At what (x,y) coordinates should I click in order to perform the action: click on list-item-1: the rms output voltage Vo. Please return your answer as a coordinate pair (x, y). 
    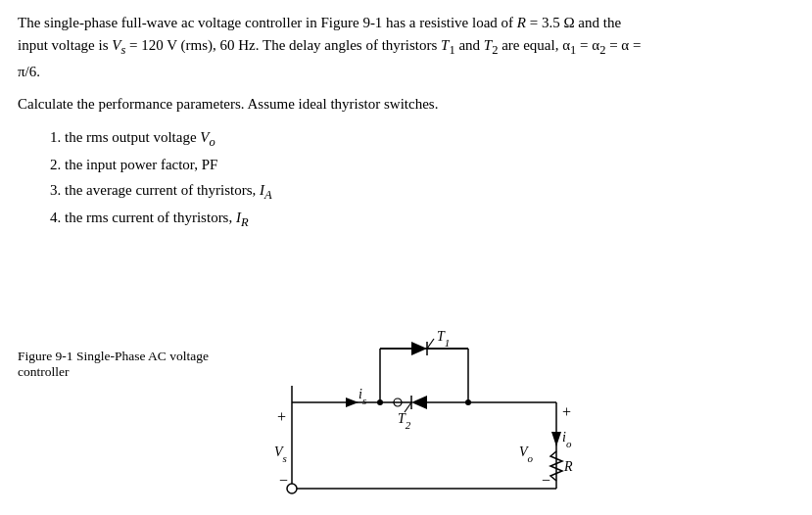
    Looking at the image, I should click on (429, 139).